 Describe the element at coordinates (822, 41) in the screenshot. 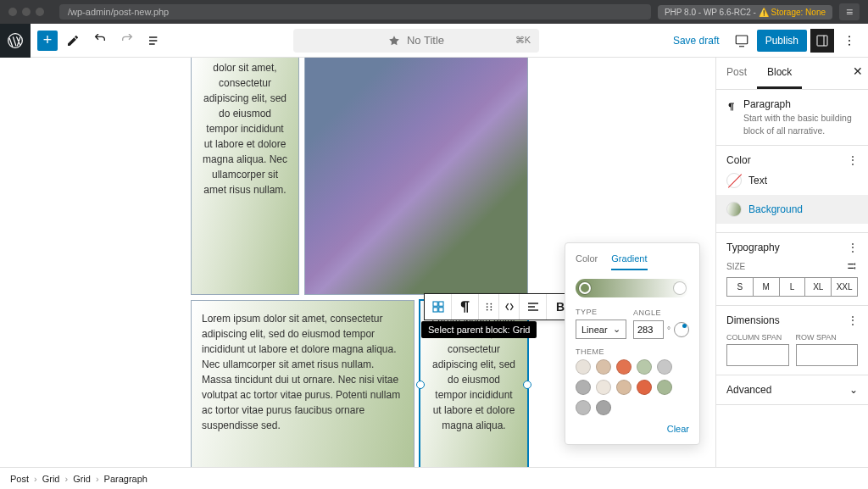

I see `settings-sidebar-toggle` at that location.